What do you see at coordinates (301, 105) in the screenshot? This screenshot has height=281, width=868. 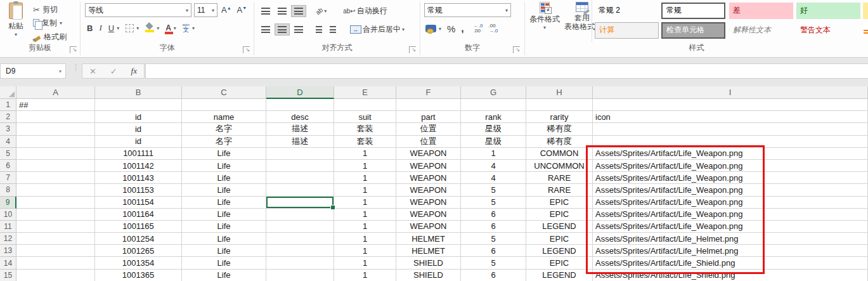 I see `cell-D1` at bounding box center [301, 105].